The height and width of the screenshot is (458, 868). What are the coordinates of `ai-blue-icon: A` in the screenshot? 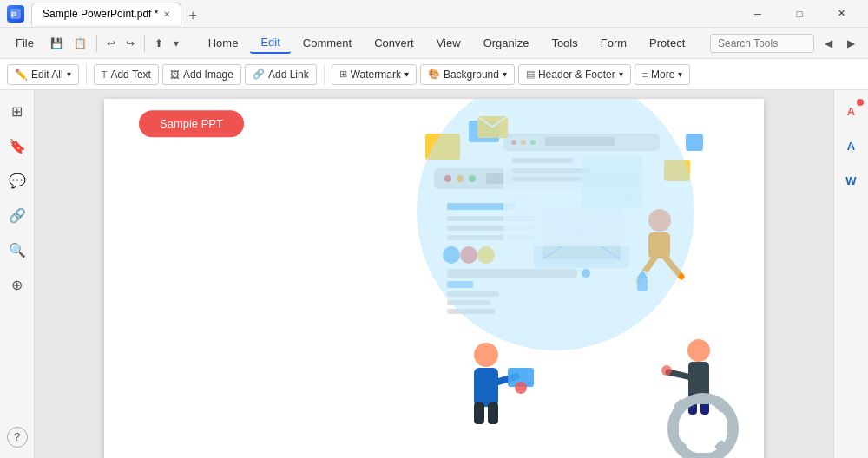 It's located at (852, 146).